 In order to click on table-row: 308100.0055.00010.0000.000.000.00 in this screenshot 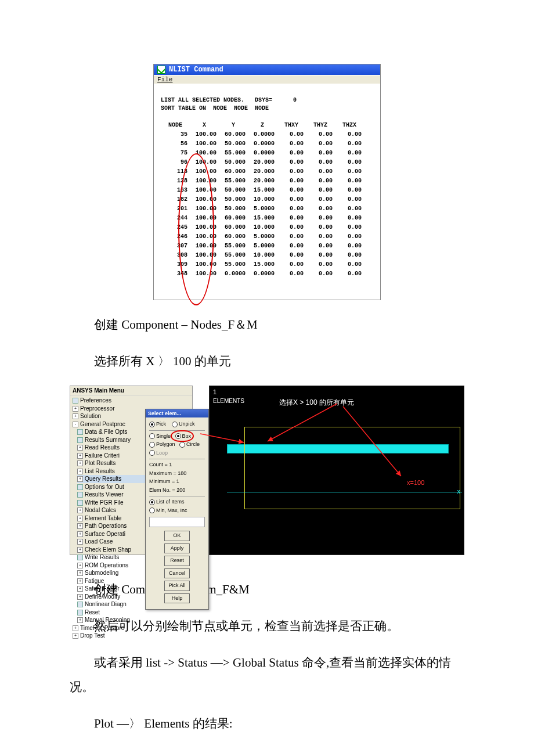, I will do `click(262, 255)`.